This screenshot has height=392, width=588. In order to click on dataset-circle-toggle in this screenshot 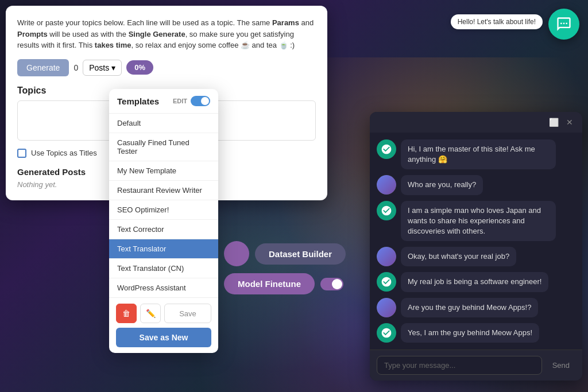, I will do `click(237, 254)`.